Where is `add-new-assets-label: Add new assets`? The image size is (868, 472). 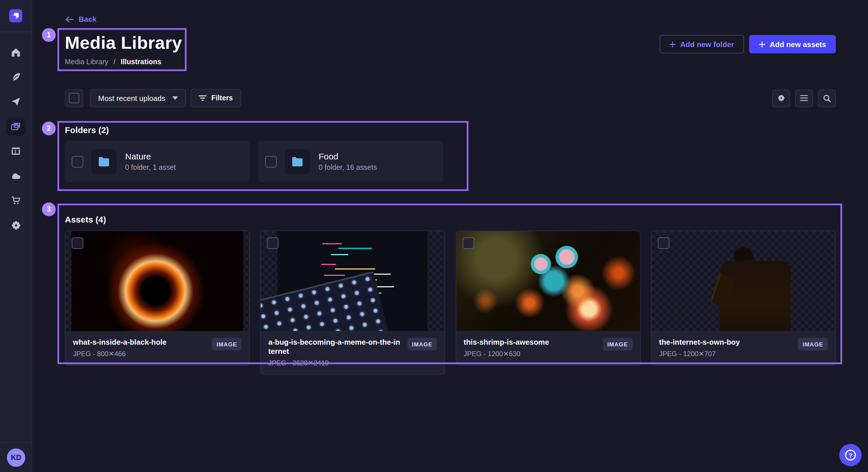
add-new-assets-label: Add new assets is located at coordinates (798, 44).